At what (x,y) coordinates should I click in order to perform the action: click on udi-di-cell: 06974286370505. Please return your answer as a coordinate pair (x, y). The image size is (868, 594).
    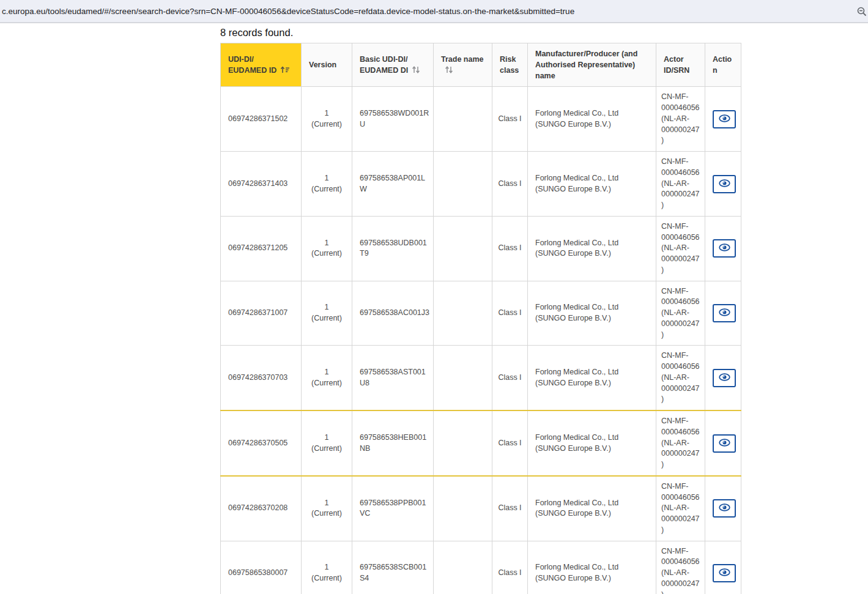
    Looking at the image, I should click on (261, 443).